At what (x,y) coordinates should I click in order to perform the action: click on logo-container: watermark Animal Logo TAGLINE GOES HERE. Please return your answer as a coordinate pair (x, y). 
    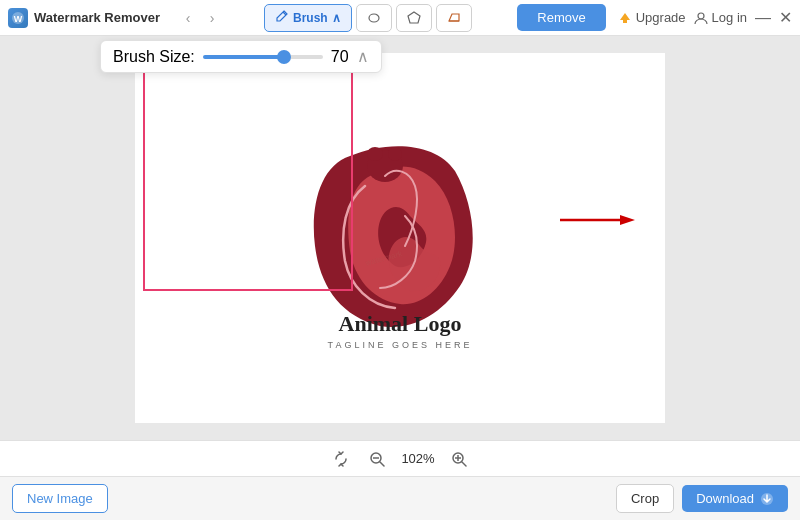
    Looking at the image, I should click on (400, 238).